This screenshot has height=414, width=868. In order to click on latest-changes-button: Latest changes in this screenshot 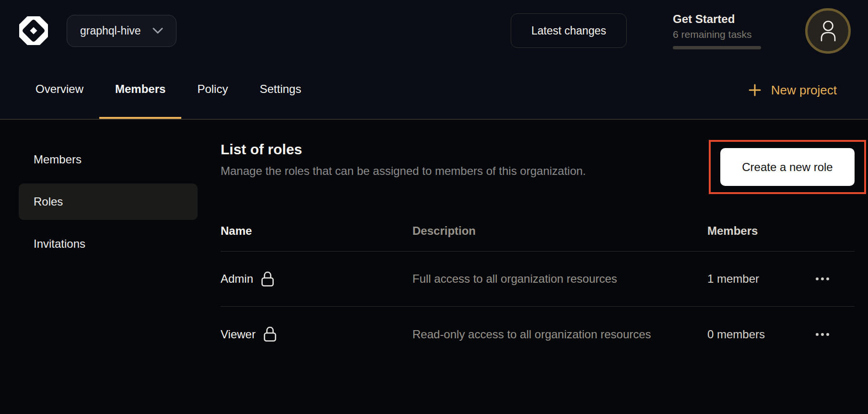, I will do `click(569, 31)`.